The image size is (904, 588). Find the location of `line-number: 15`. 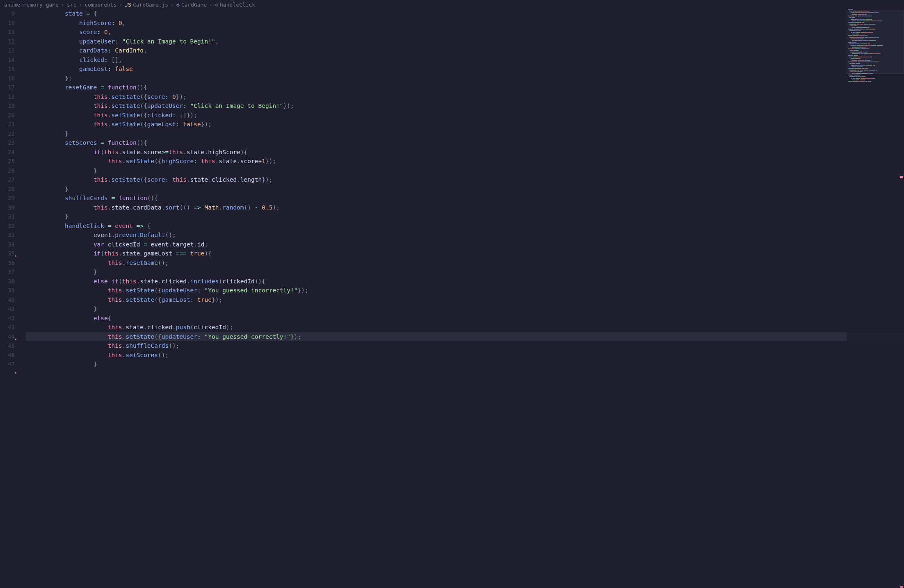

line-number: 15 is located at coordinates (7, 69).